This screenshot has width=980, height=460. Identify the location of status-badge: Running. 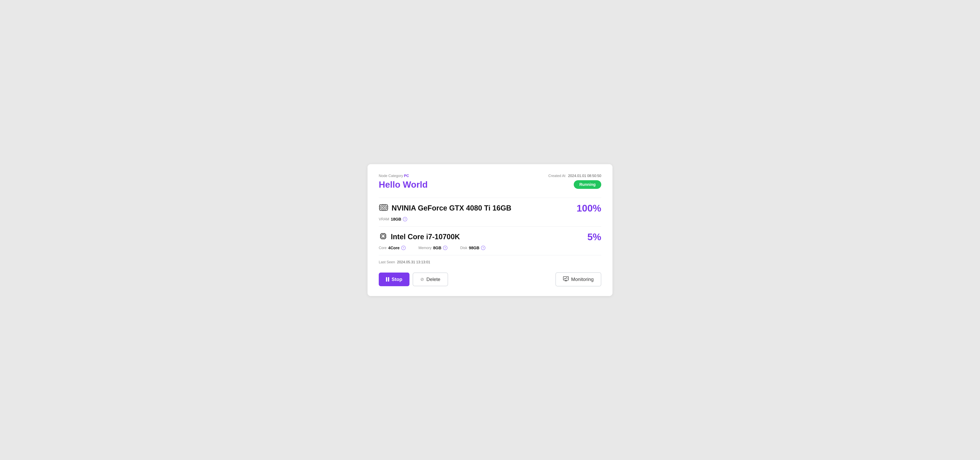
(587, 185).